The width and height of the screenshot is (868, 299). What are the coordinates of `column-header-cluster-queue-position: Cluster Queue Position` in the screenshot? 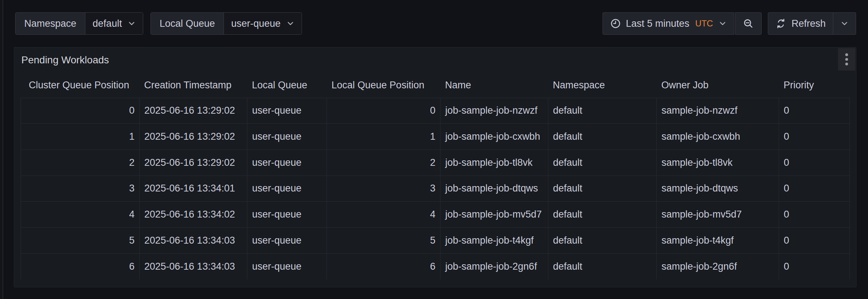 It's located at (80, 85).